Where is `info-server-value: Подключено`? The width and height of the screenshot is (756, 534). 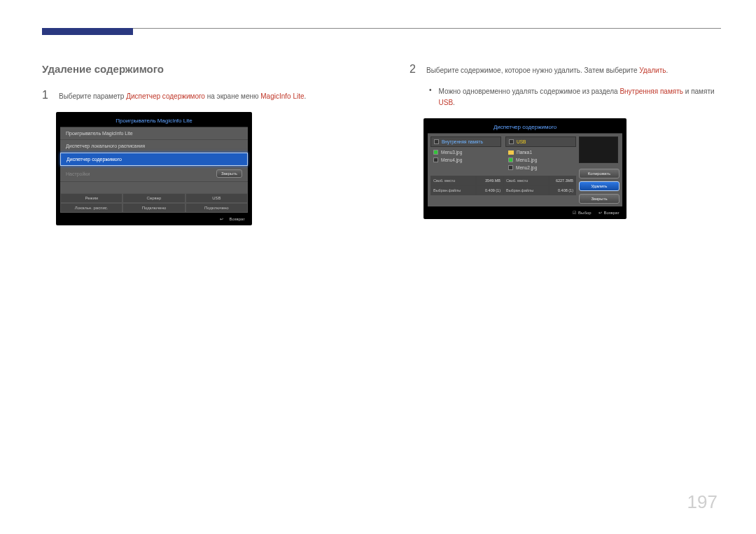 info-server-value: Подключено is located at coordinates (154, 208).